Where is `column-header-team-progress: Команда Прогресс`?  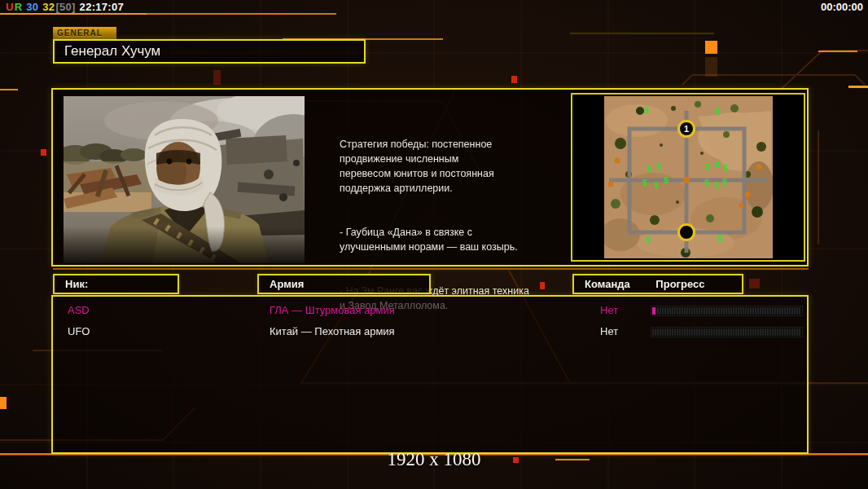 column-header-team-progress: Команда Прогресс is located at coordinates (658, 284).